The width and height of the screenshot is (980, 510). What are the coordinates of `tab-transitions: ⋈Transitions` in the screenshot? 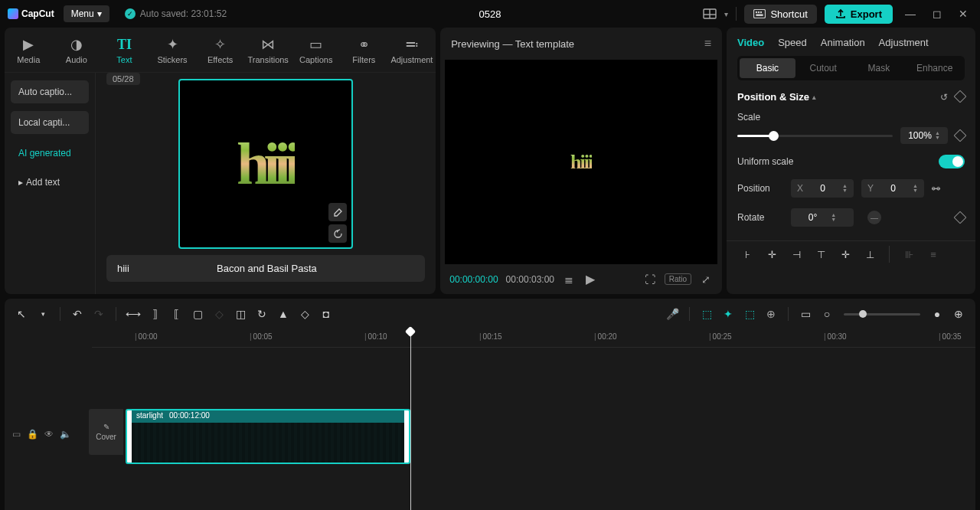 It's located at (268, 53).